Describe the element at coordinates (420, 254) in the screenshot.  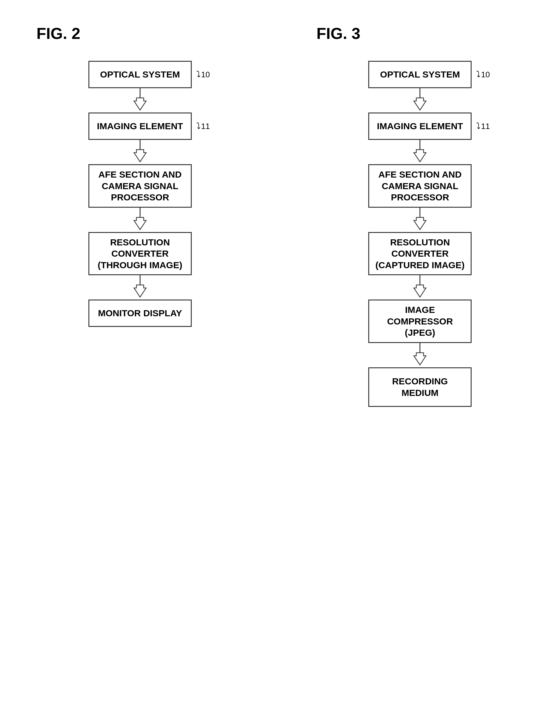
I see `fig3-resolution-converter-box: RESOLUTION CONVERTER (CAPTURED IMAGE)` at that location.